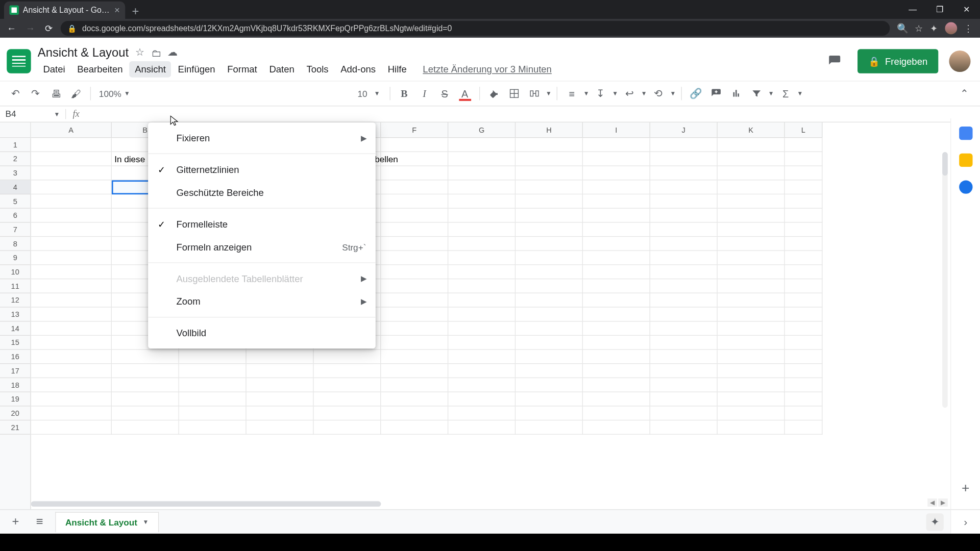 The width and height of the screenshot is (980, 551). What do you see at coordinates (15, 300) in the screenshot?
I see `row-header: 12` at bounding box center [15, 300].